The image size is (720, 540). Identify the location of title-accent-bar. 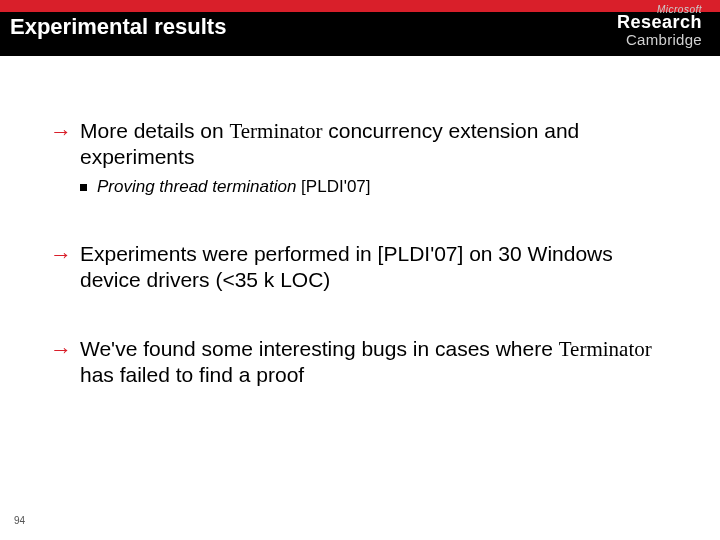
(360, 6).